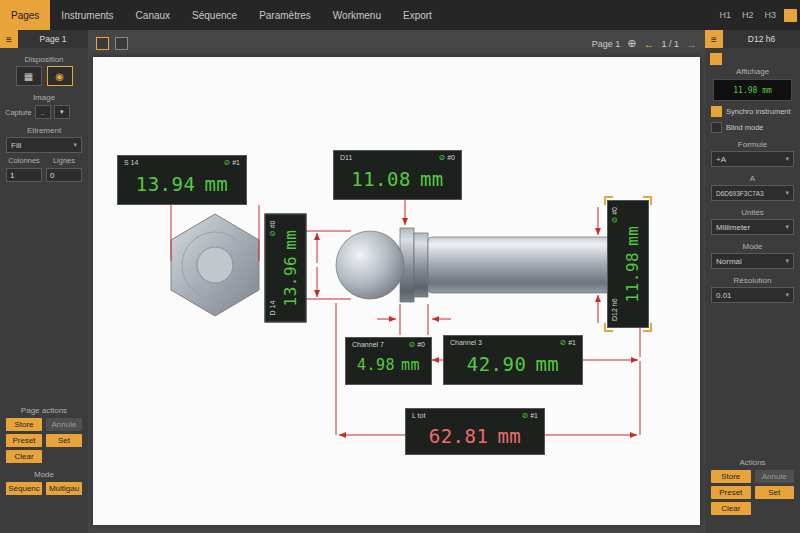  Describe the element at coordinates (606, 44) in the screenshot. I see `canvas-page-label: Page 1` at that location.